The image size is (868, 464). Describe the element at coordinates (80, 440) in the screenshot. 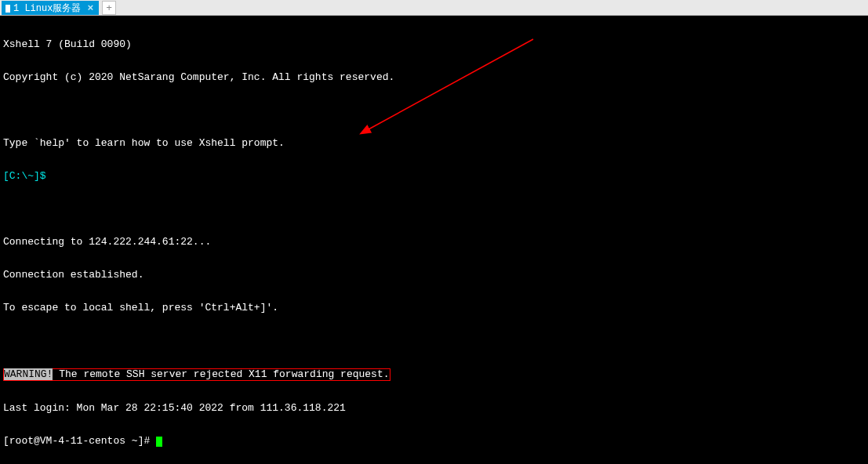

I see `prompt-text: [root@VM-4-11-centos ~]#` at that location.